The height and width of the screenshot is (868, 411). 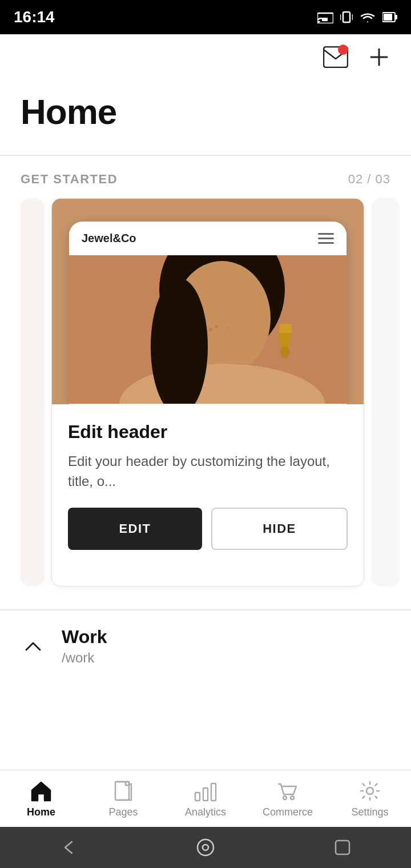 I want to click on wifi-icon, so click(x=368, y=17).